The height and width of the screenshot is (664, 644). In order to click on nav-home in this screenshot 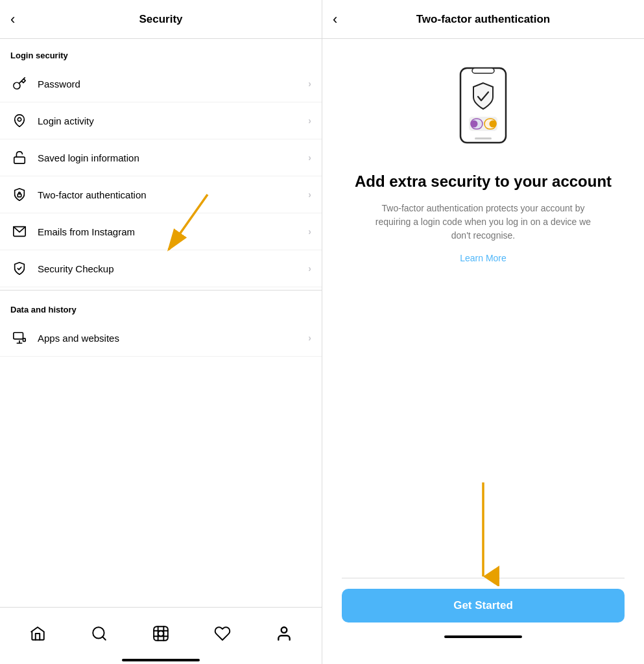, I will do `click(38, 634)`.